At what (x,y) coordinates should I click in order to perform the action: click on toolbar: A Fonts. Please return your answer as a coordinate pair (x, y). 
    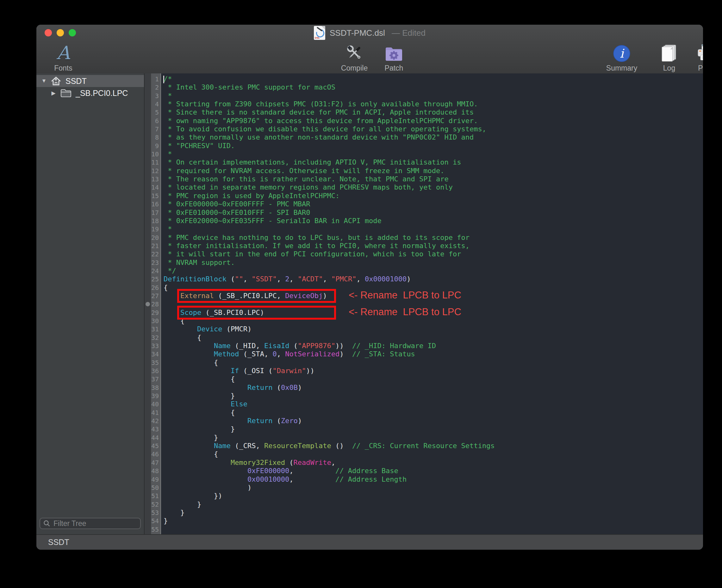
    Looking at the image, I should click on (370, 57).